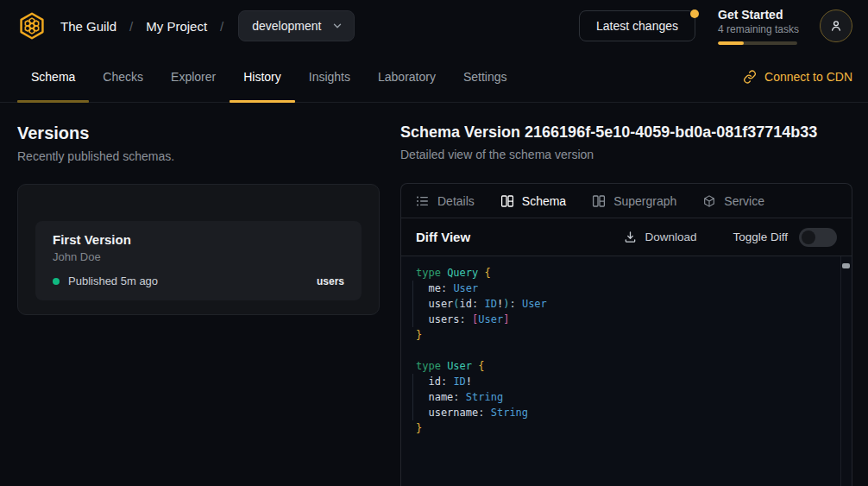 This screenshot has width=868, height=486. Describe the element at coordinates (623, 319) in the screenshot. I see `code-line: users: [User]` at that location.